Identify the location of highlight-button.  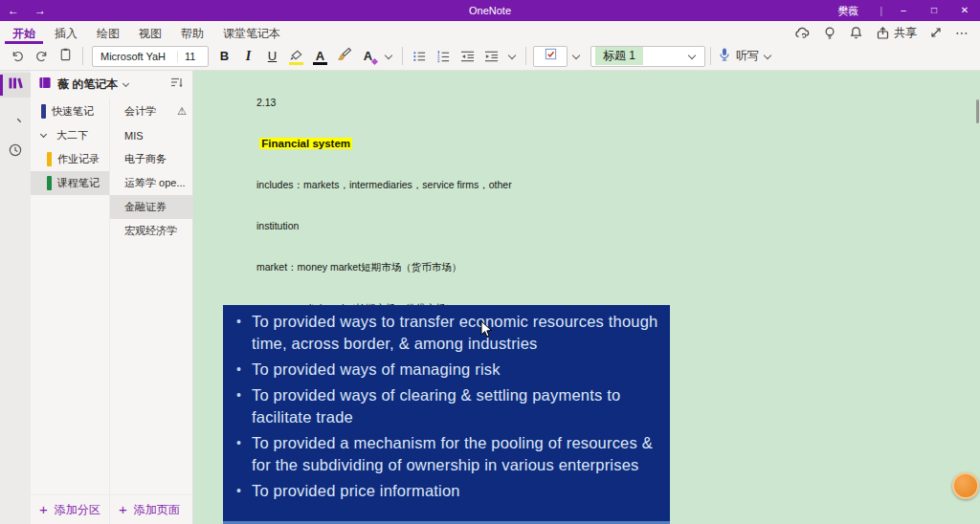
(297, 56).